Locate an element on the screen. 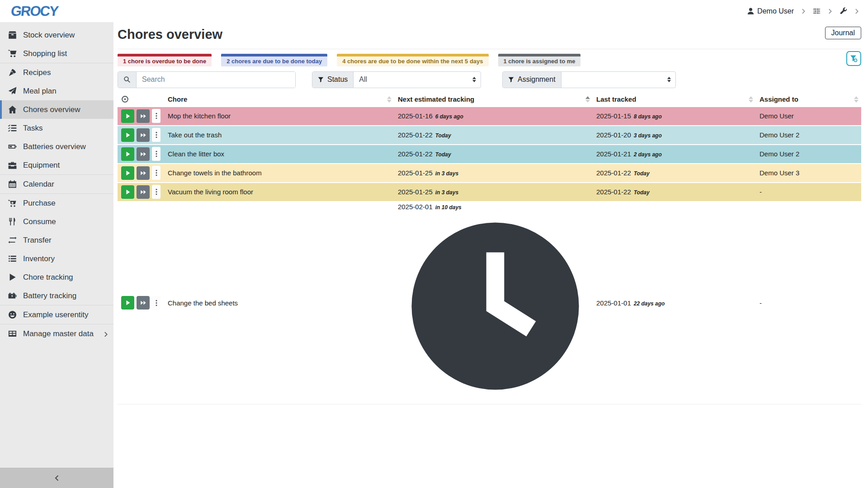 The image size is (868, 488). sidebar-item-battery-tracking: Battery tracking is located at coordinates (57, 296).